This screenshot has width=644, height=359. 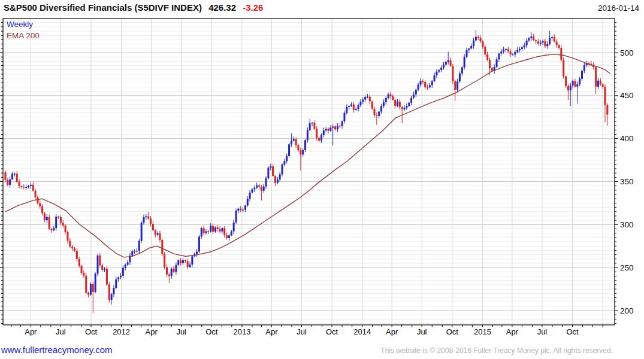 What do you see at coordinates (627, 225) in the screenshot?
I see `y-axis-label: 300` at bounding box center [627, 225].